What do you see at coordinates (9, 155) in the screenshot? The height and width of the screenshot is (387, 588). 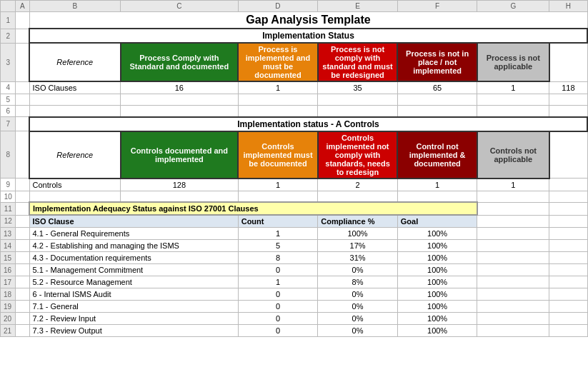 I see `row-num-8: 8` at bounding box center [9, 155].